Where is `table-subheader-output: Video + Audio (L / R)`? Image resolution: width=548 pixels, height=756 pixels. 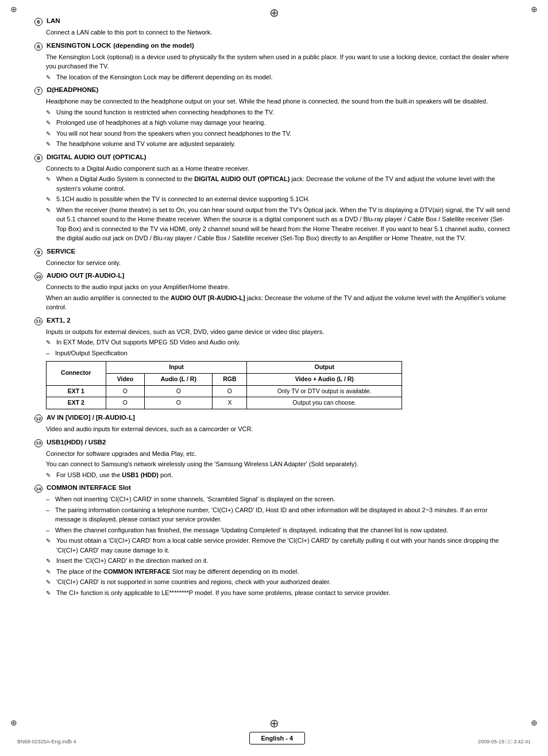
table-subheader-output: Video + Audio (L / R) is located at coordinates (325, 379).